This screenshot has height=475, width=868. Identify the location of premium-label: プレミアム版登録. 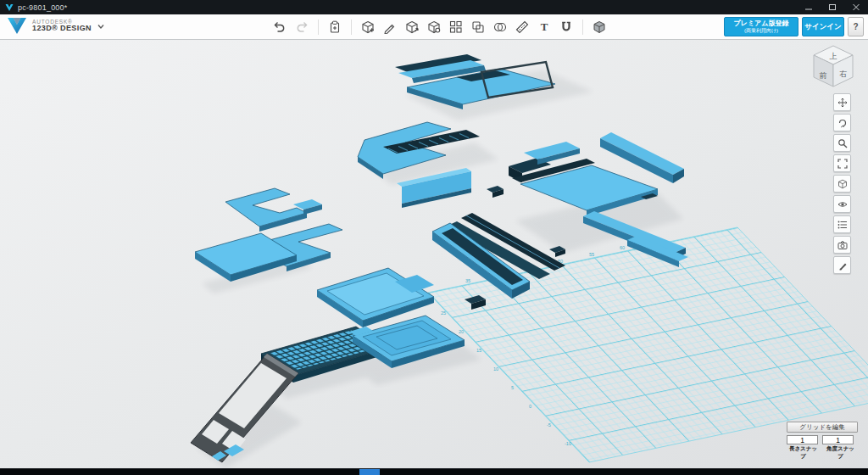
(761, 24).